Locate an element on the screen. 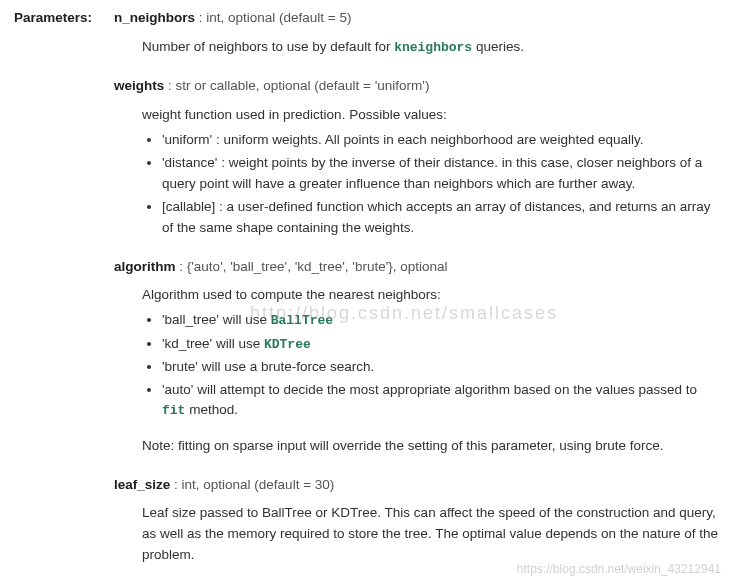 The height and width of the screenshot is (585, 735). weights-options-list: 'uniform' : uniform weights. All points … is located at coordinates (432, 184).